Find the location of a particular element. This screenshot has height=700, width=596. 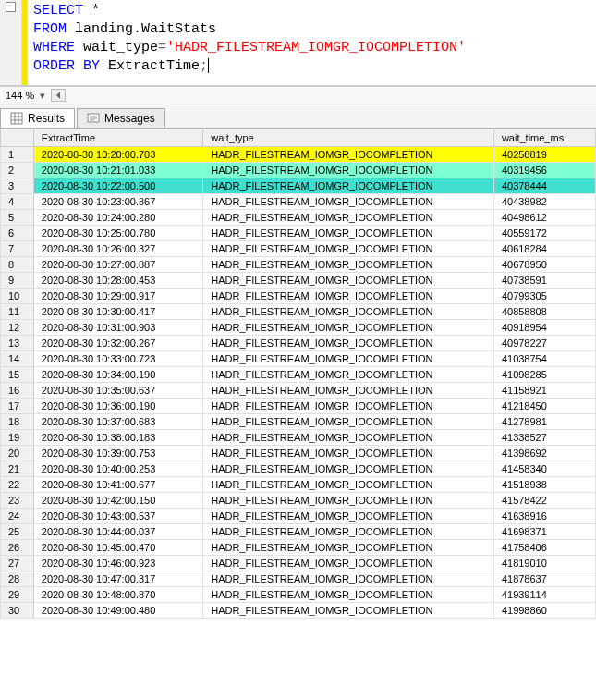

row-number: 27 is located at coordinates (18, 564).